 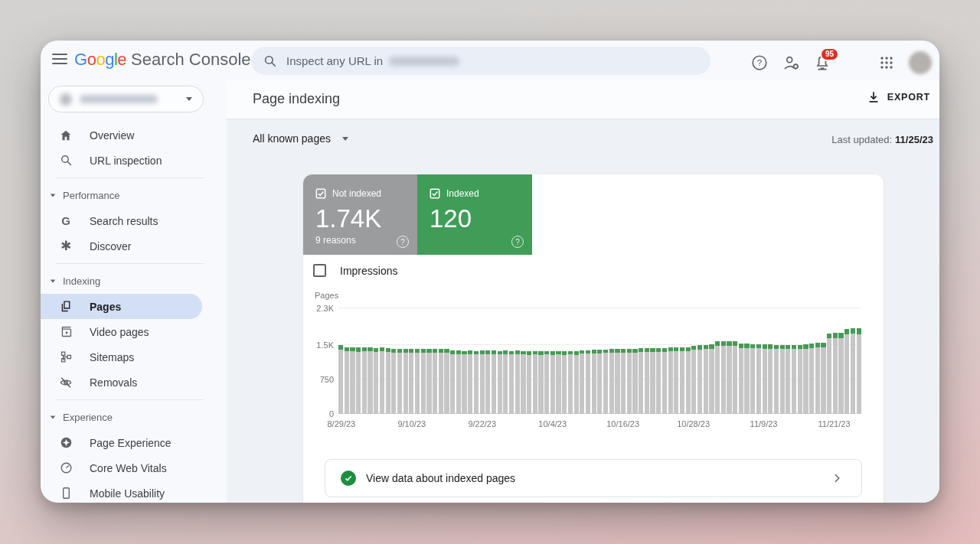 I want to click on export-button: EXPORT, so click(x=899, y=97).